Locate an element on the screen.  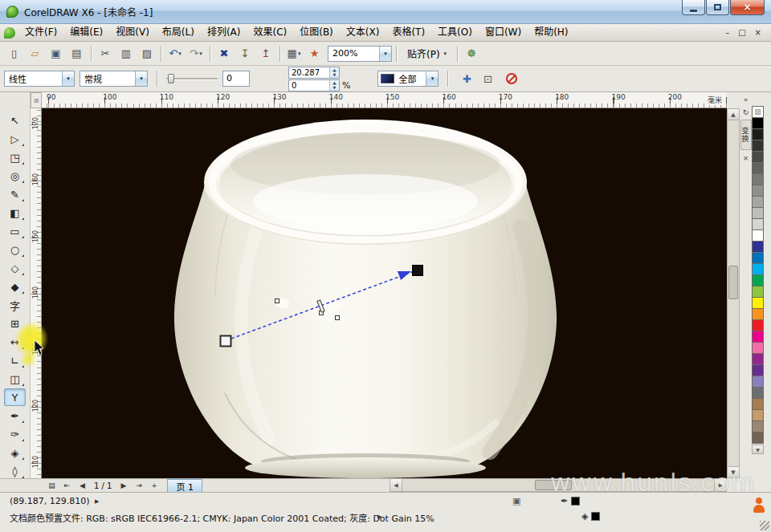
next-page-icon: ▶ is located at coordinates (124, 486).